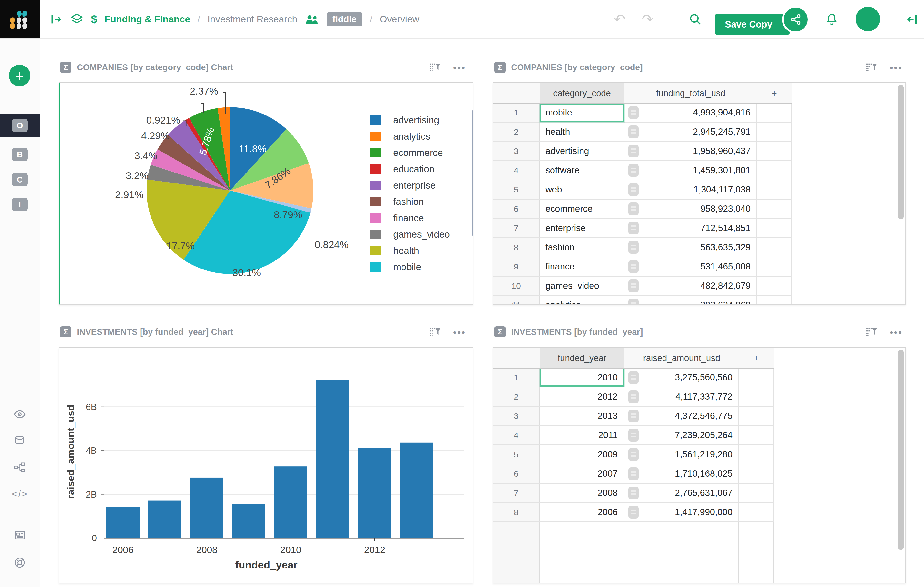  What do you see at coordinates (691, 228) in the screenshot?
I see `value-cell: 712,514,851` at bounding box center [691, 228].